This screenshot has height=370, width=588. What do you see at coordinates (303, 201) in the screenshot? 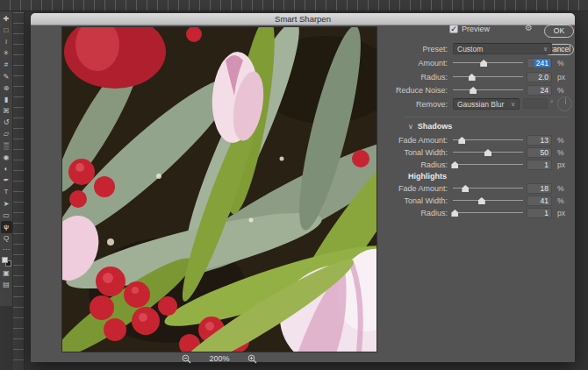
I see `highlights-tonal-row: Tonal Width: 41 %` at bounding box center [303, 201].